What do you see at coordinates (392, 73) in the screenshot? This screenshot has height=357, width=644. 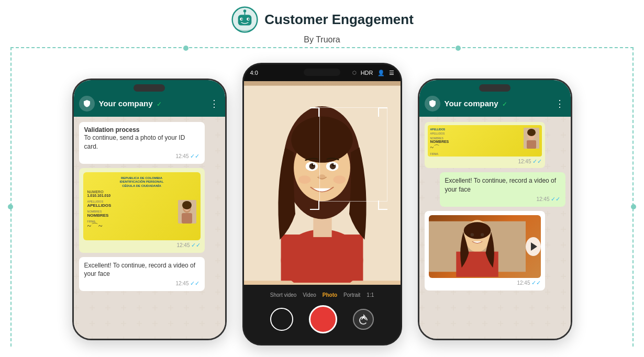 I see `statusbar-menu-icon: ☰` at bounding box center [392, 73].